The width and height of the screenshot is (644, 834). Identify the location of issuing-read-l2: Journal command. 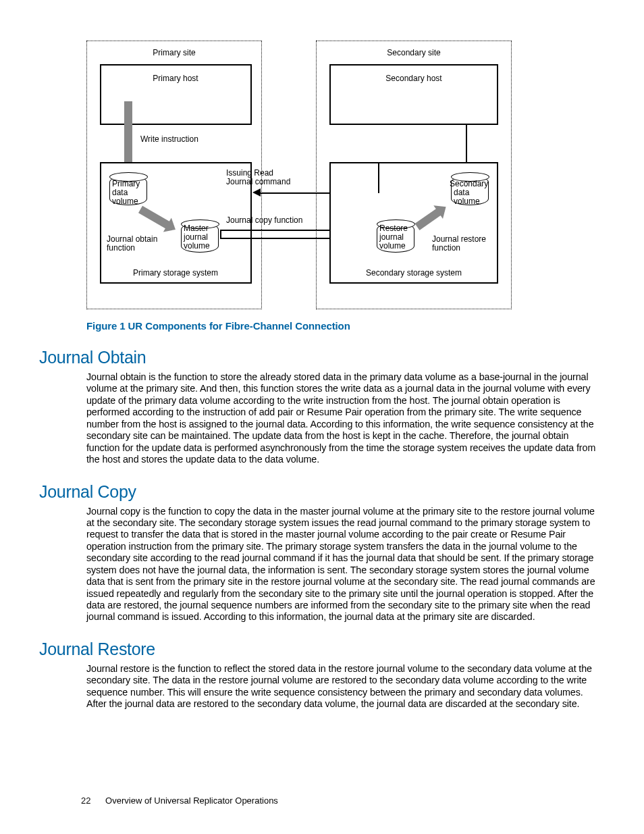
(258, 182).